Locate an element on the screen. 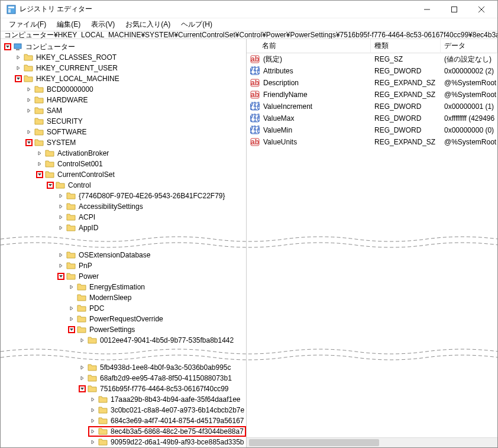 Image resolution: width=498 pixels, height=448 pixels. tree-item: 5fb4938d-1ee8-4b0f-9a3c-5036b0ab995c is located at coordinates (123, 368).